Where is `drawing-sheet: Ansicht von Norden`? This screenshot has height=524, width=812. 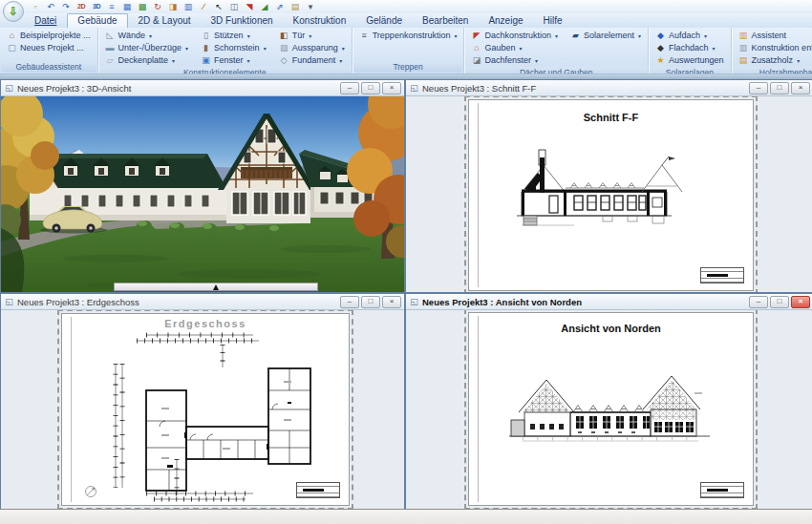
drawing-sheet: Ansicht von Norden is located at coordinates (611, 409).